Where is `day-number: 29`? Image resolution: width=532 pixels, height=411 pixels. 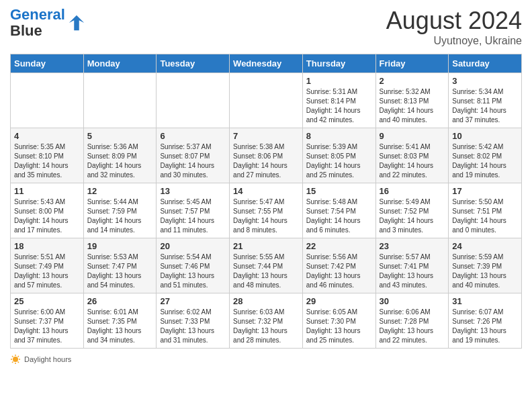 day-number: 29 is located at coordinates (339, 301).